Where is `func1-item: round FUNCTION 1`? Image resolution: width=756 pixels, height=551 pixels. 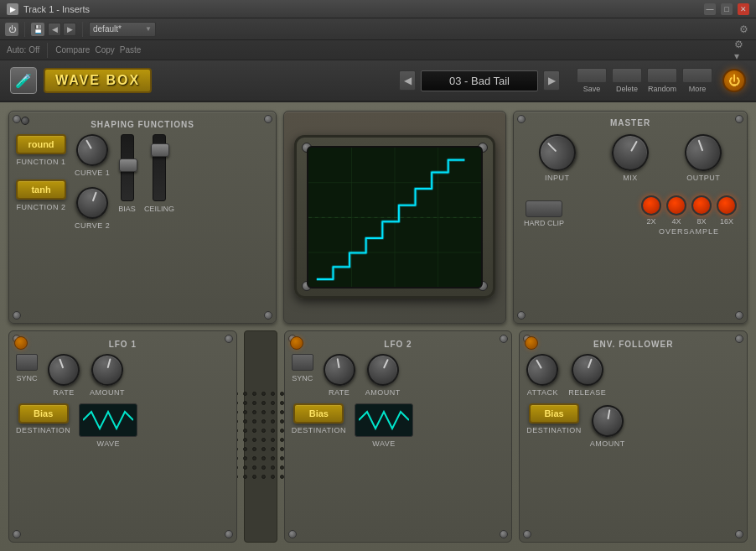
func1-item: round FUNCTION 1 is located at coordinates (41, 150).